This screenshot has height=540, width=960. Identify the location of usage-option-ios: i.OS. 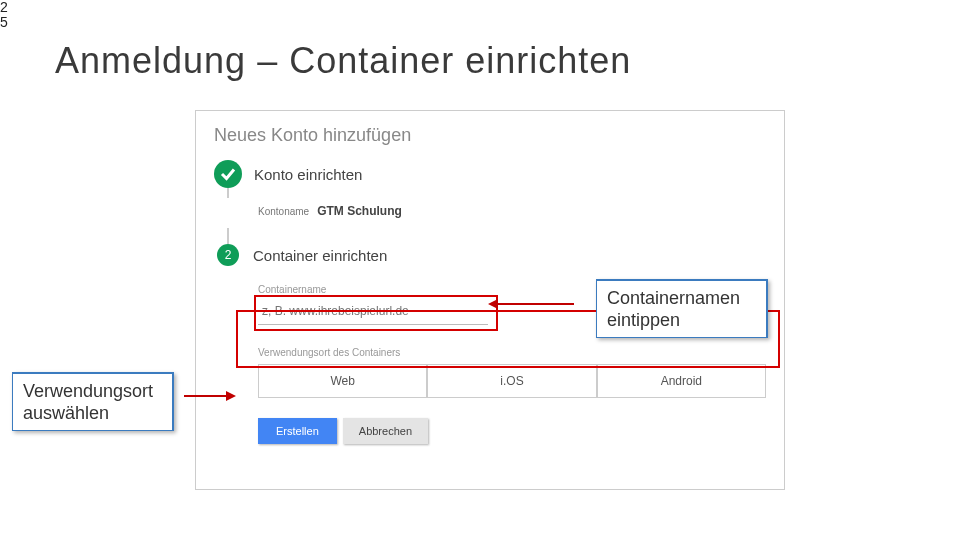
(512, 381).